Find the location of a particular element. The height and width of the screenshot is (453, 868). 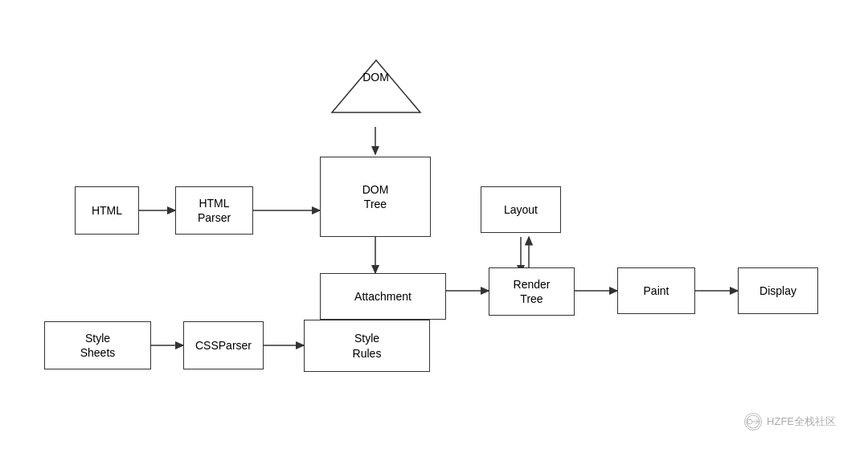

style-rules-node: Style Rules is located at coordinates (366, 345).